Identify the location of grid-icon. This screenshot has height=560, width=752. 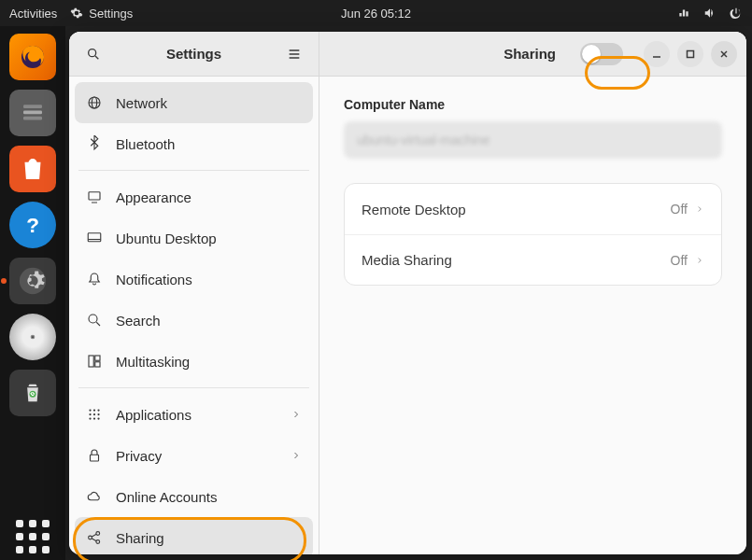
(94, 414).